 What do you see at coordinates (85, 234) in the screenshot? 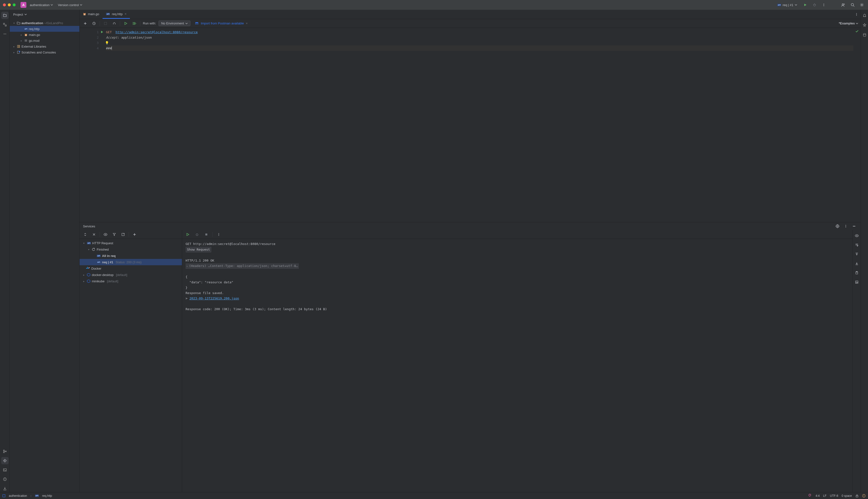
I see `expand-all-button` at bounding box center [85, 234].